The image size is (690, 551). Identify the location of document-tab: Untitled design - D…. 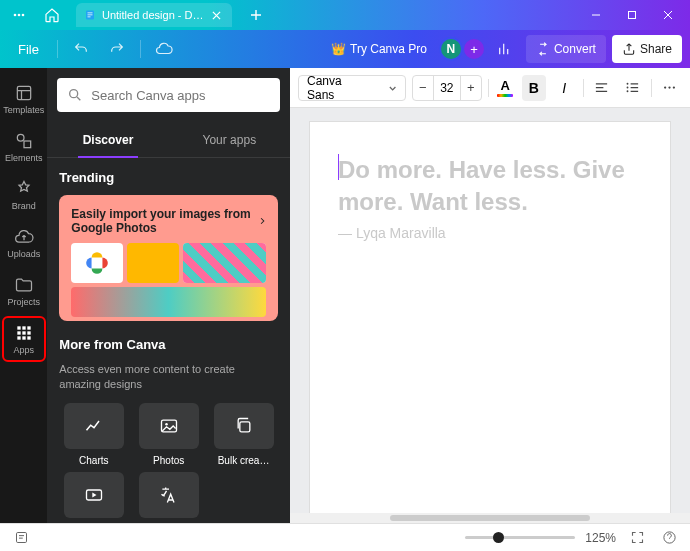
(154, 15).